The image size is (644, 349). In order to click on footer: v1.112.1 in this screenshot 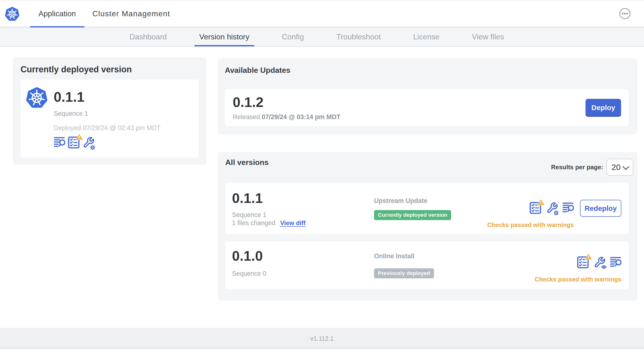, I will do `click(322, 338)`.